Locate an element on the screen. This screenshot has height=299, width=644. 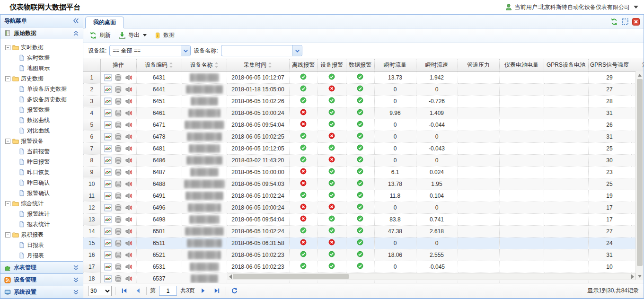
table-row-7: 764812018-06-05 10:12:050-0.04325 is located at coordinates (363, 149).